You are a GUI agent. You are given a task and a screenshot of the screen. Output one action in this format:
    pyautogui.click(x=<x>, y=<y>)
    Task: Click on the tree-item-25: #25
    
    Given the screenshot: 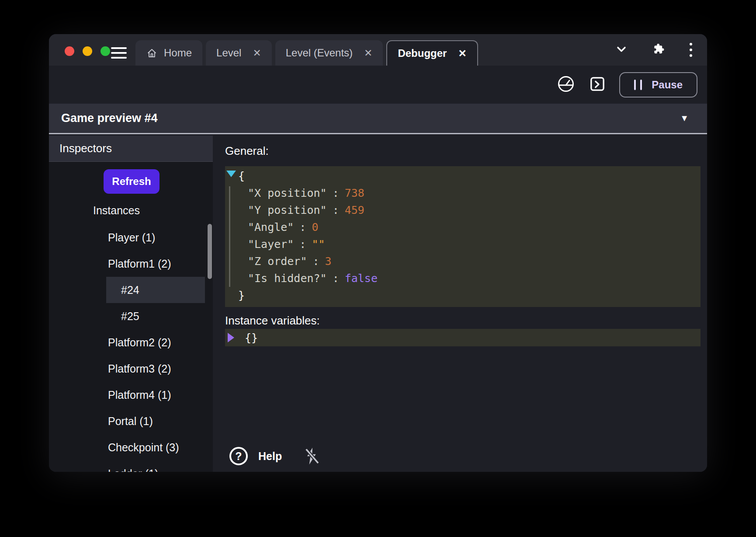 What is the action you would take?
    pyautogui.click(x=131, y=316)
    